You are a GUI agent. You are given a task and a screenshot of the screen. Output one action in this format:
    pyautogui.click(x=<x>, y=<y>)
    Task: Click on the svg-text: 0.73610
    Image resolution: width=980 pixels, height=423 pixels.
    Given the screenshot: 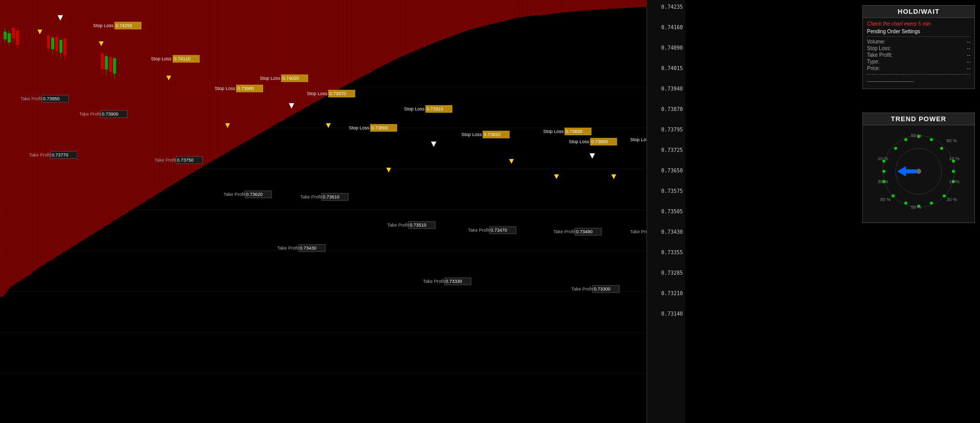 What is the action you would take?
    pyautogui.click(x=331, y=197)
    